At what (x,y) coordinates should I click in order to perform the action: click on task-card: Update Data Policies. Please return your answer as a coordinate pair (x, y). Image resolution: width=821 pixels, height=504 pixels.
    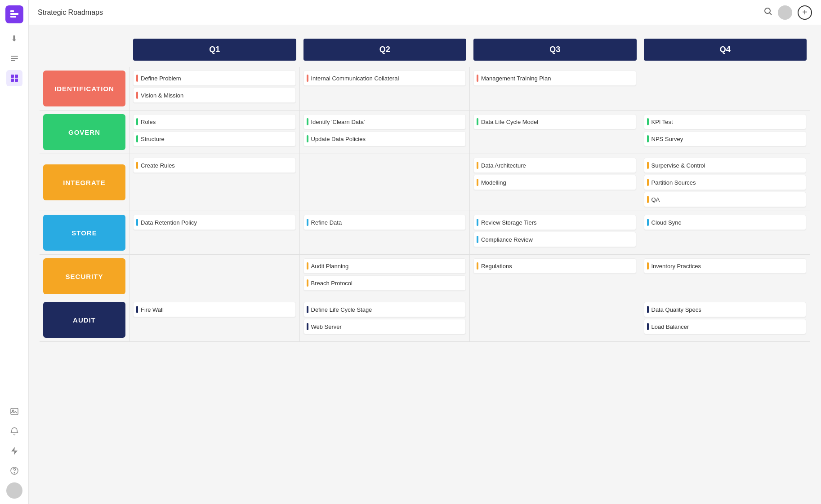
    Looking at the image, I should click on (385, 139).